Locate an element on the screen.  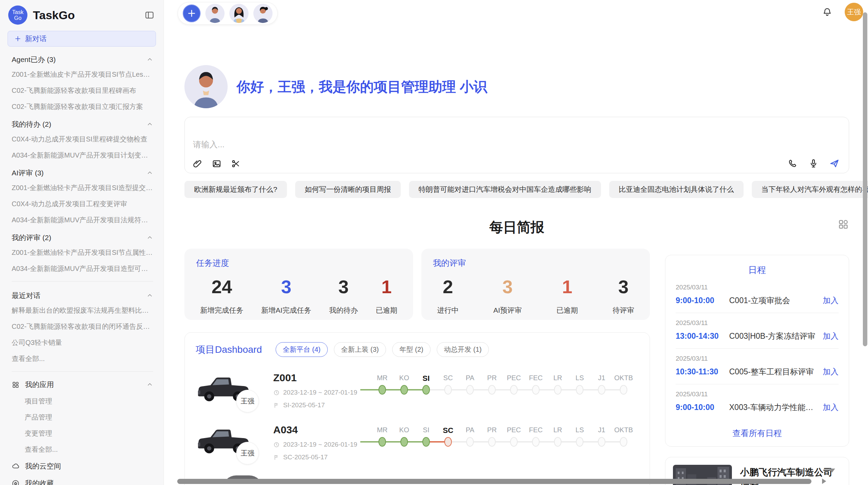
sidebar-item-cloud-space: 我的云空间 is located at coordinates (82, 466).